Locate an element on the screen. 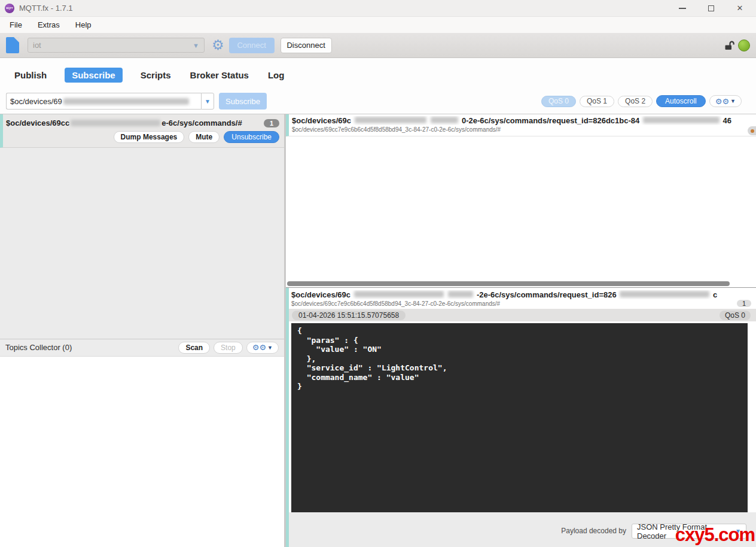 This screenshot has width=756, height=547. connection-profile-value: iot is located at coordinates (37, 45).